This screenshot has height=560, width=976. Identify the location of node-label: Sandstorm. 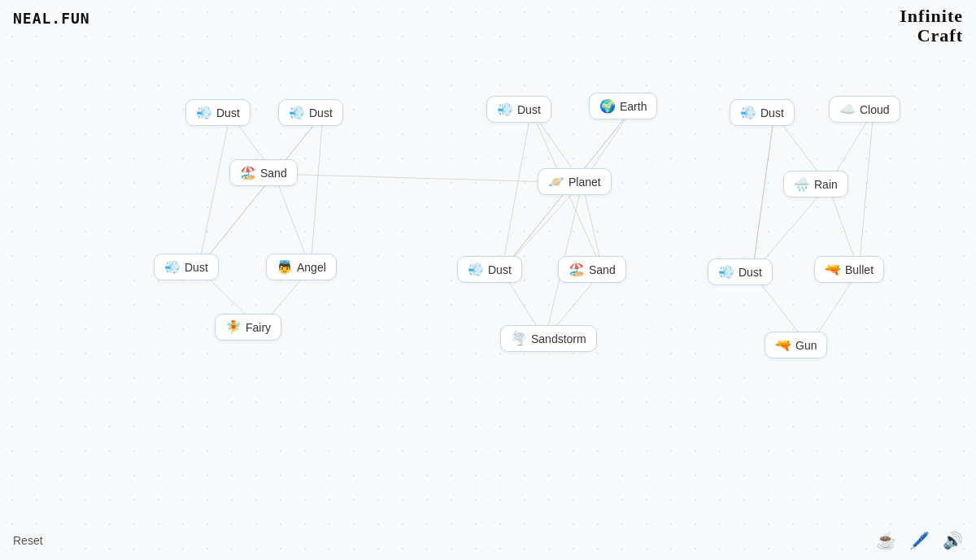
(559, 339).